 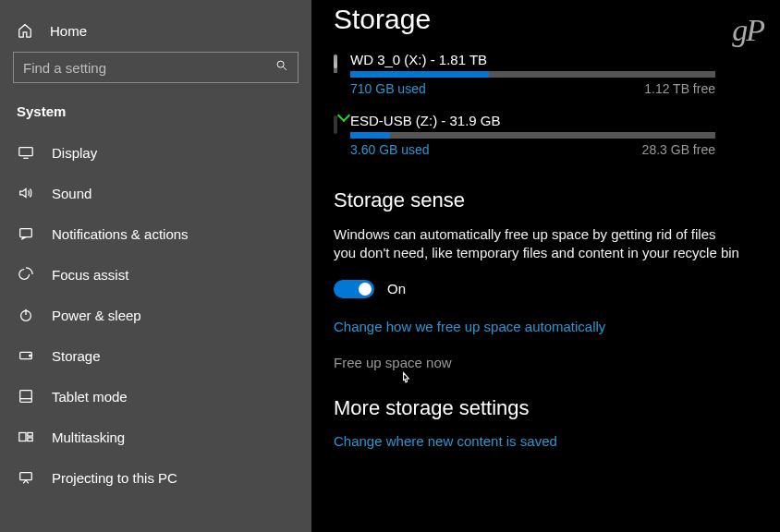 What do you see at coordinates (155, 67) in the screenshot?
I see `search-box` at bounding box center [155, 67].